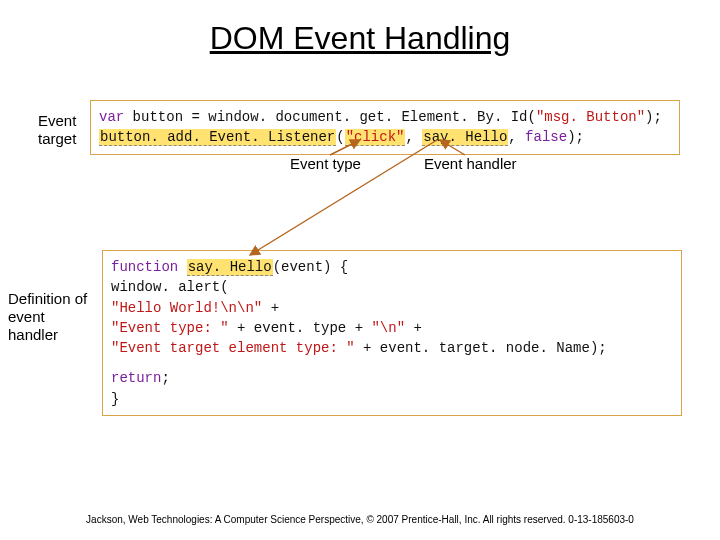 This screenshot has height=540, width=720. What do you see at coordinates (546, 137) in the screenshot?
I see `code-keyword: false` at bounding box center [546, 137].